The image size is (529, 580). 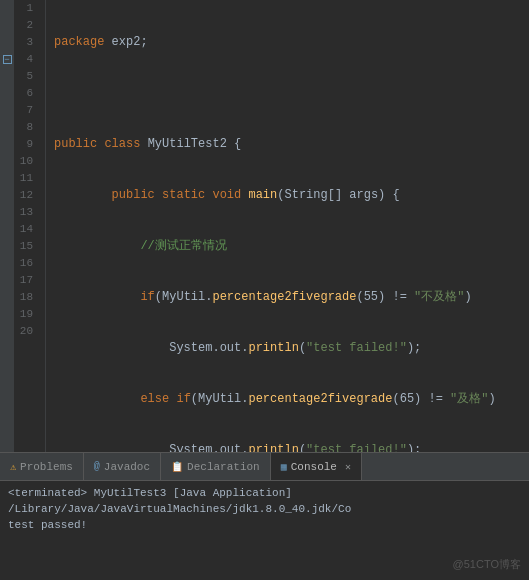 I want to click on line-num-13: 13, so click(x=26, y=212).